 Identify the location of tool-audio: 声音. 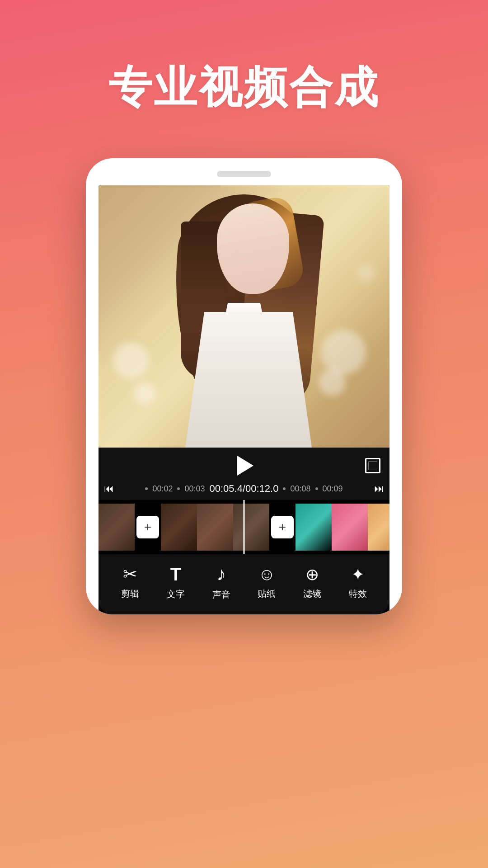
(221, 582).